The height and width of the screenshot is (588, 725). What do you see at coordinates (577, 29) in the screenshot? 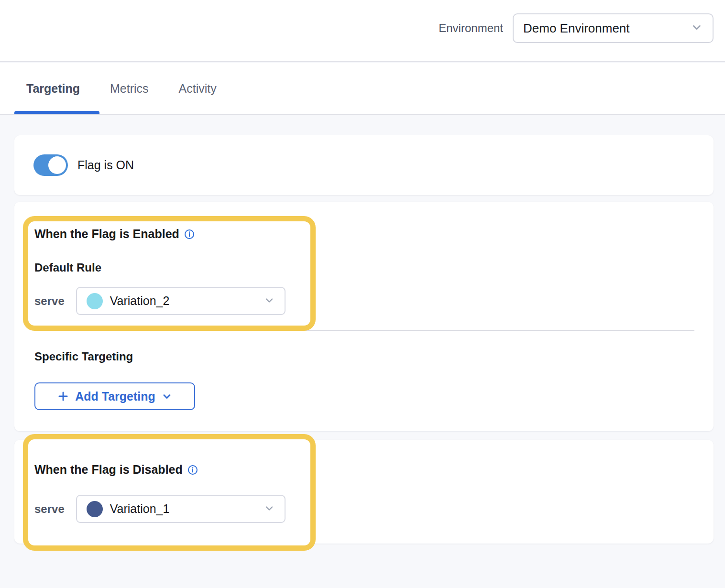
I see `environment-select-value: Demo Environment` at bounding box center [577, 29].